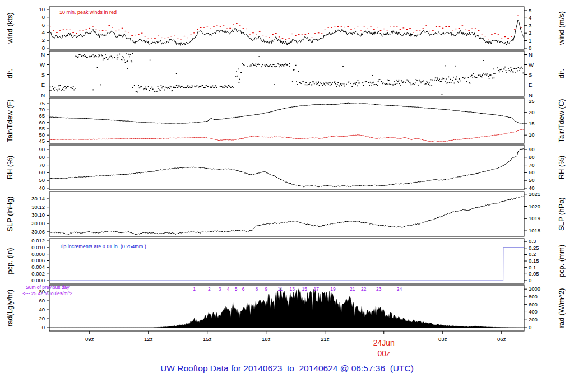 The width and height of the screenshot is (574, 392). What do you see at coordinates (266, 339) in the screenshot?
I see `x-tick-label: 18z` at bounding box center [266, 339].